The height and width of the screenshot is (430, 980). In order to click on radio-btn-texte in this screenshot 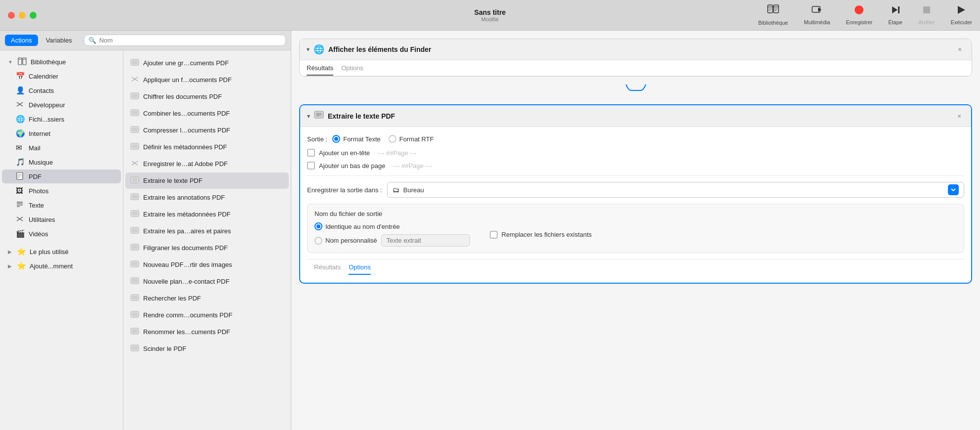, I will do `click(336, 139)`.